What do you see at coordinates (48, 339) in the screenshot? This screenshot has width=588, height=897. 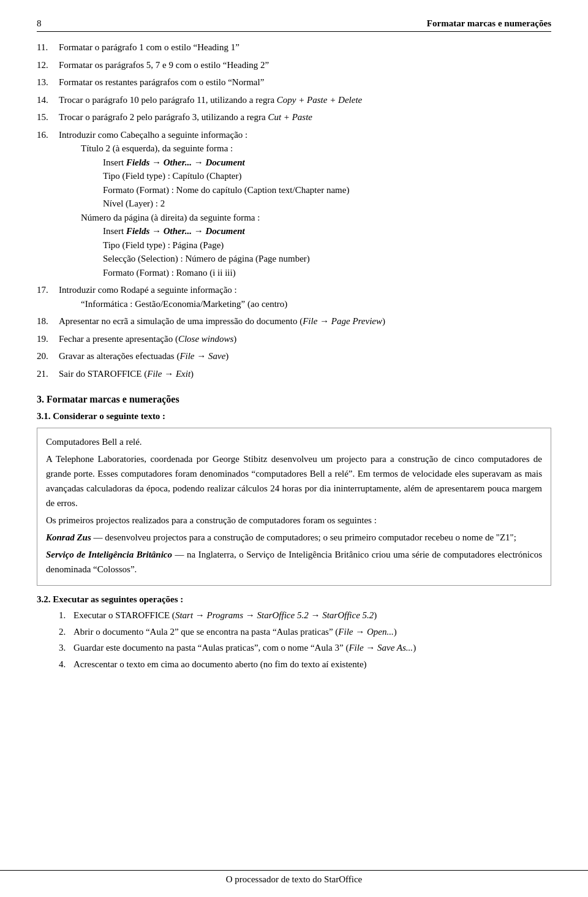 I see `list-num: 19.` at bounding box center [48, 339].